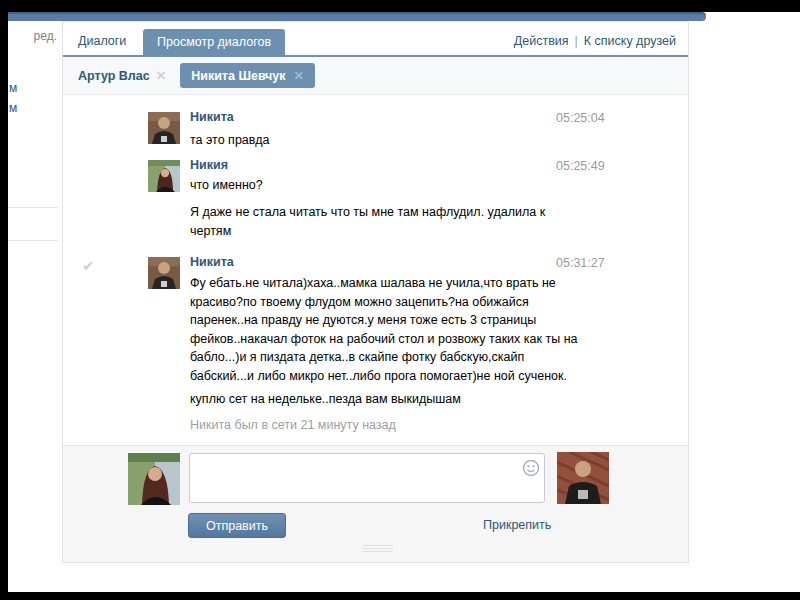 This screenshot has height=600, width=800. Describe the element at coordinates (367, 478) in the screenshot. I see `message-input` at that location.